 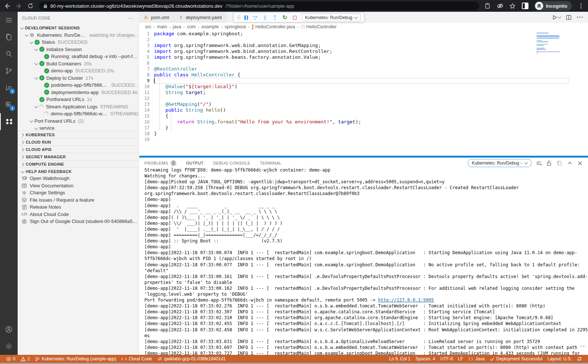 What do you see at coordinates (9, 346) in the screenshot?
I see `settings-icon` at bounding box center [9, 346].